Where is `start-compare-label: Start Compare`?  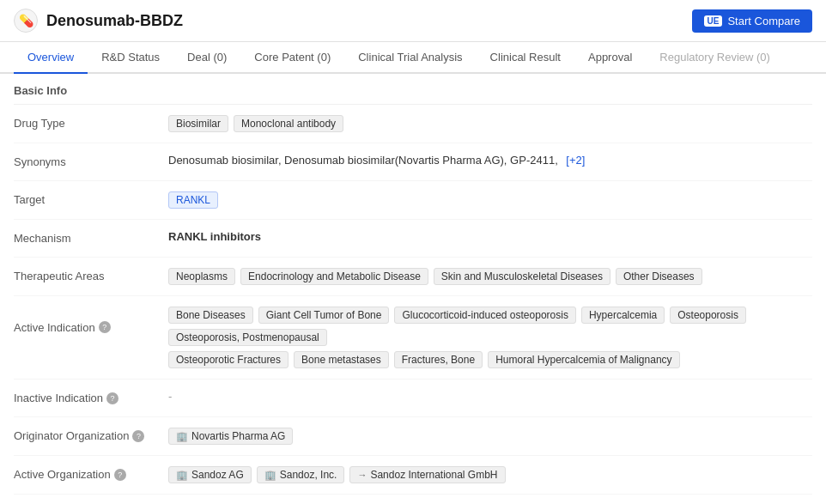
start-compare-label: Start Compare is located at coordinates (764, 21).